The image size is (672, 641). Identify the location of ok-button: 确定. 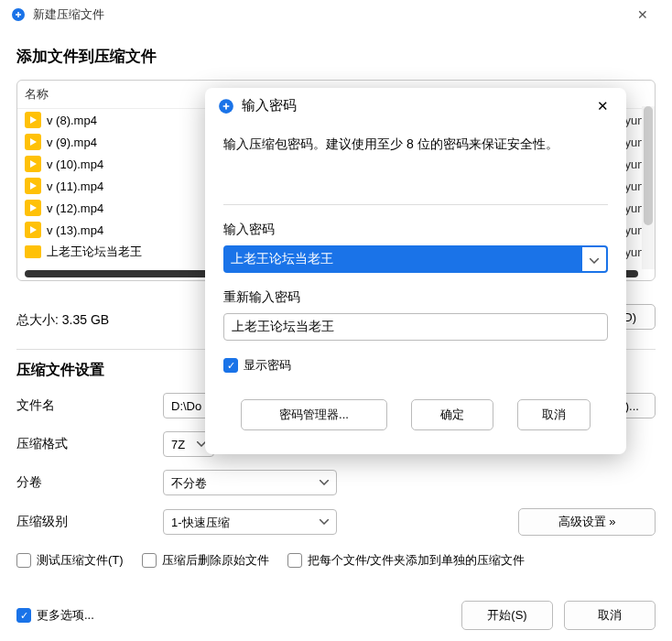
(452, 415).